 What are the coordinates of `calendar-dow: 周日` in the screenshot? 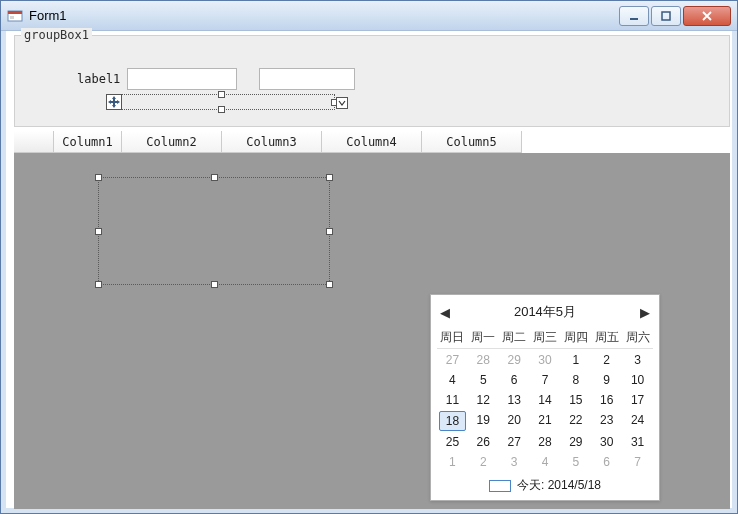 It's located at (452, 338).